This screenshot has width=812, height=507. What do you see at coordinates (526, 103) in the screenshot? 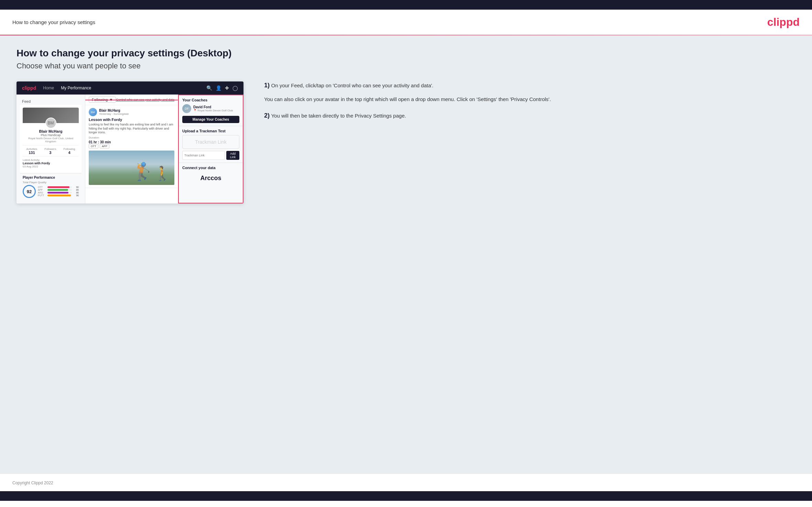
I see `instructions: 1) On your Feed, click/tap on 'Control w…` at bounding box center [526, 103].